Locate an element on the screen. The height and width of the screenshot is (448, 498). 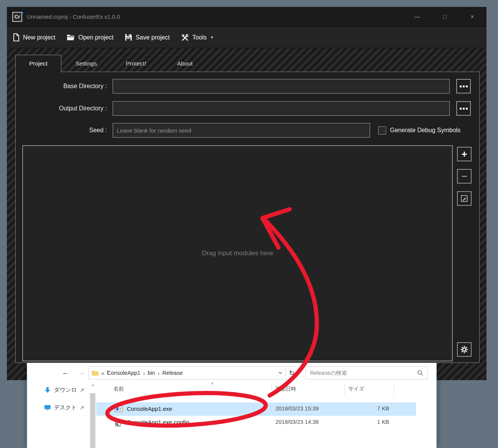
confuserex-logo-icon: Cr + is located at coordinates (17, 17).